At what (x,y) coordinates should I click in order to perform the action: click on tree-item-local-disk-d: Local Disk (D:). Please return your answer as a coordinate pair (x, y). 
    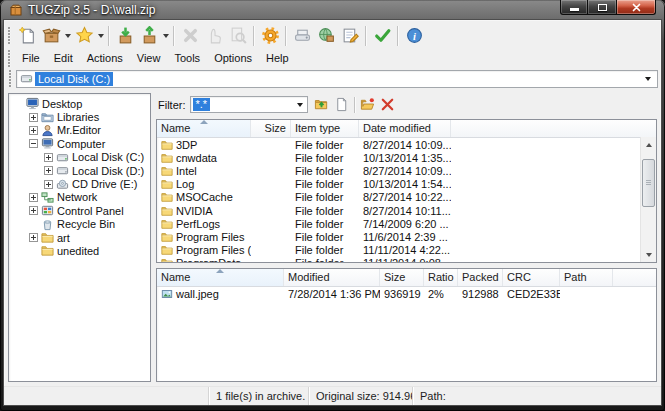
    Looking at the image, I should click on (80, 170).